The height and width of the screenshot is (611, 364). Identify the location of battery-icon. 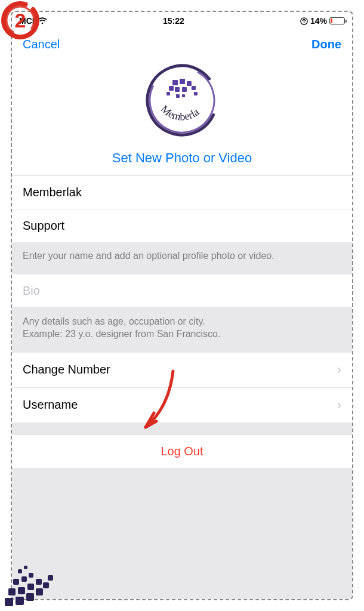
(337, 21).